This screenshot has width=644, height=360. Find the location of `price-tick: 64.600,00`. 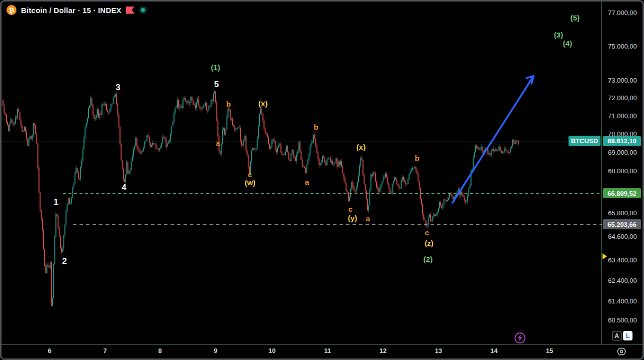

price-tick: 64.600,00 is located at coordinates (622, 236).